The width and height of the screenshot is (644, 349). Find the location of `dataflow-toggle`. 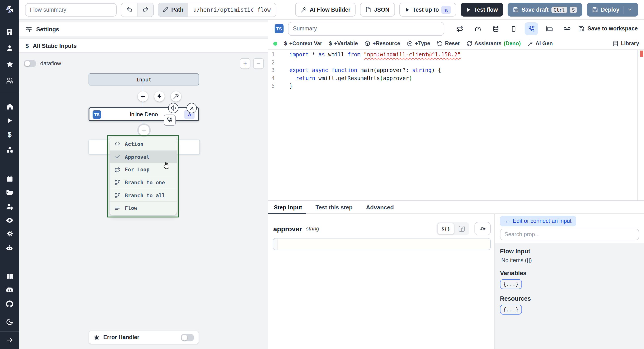

dataflow-toggle is located at coordinates (30, 64).